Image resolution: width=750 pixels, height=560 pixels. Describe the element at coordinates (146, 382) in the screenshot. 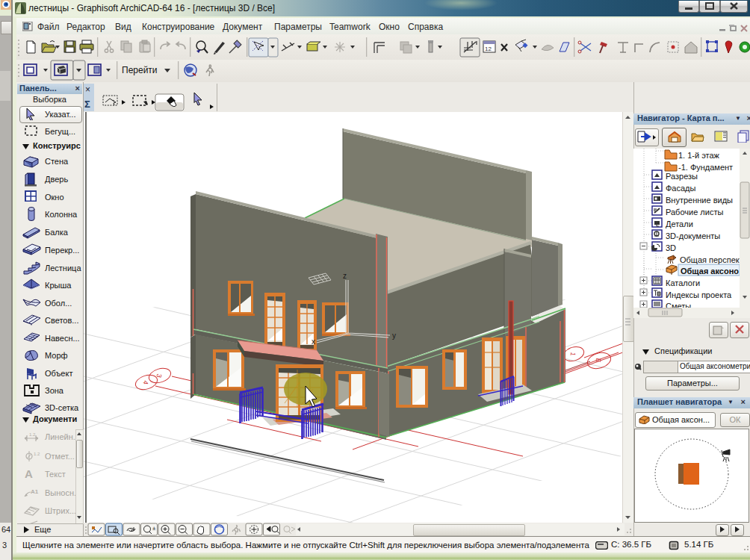

I see `svg-text: 4` at that location.